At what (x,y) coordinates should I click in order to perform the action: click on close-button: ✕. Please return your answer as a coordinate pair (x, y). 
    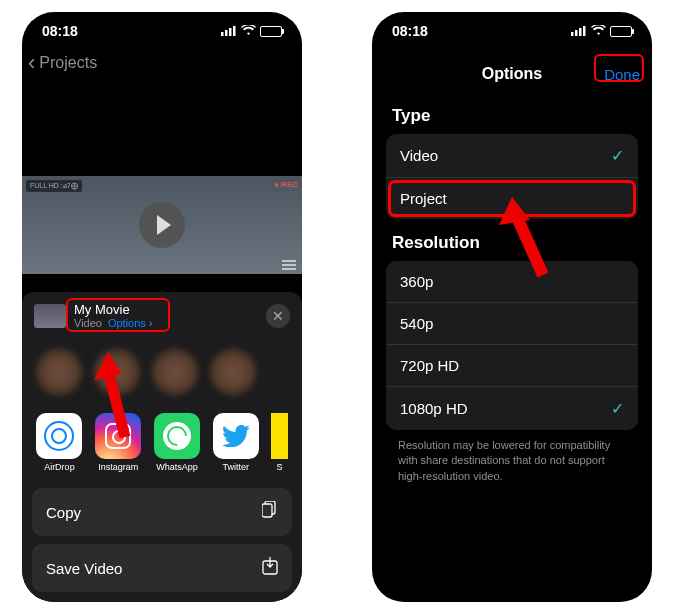
    Looking at the image, I should click on (278, 316).